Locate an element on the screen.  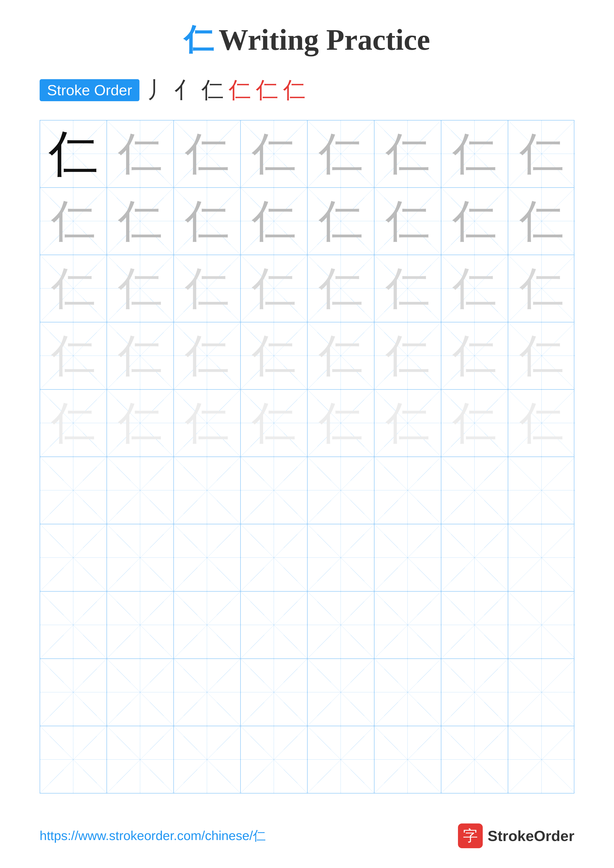
stroke-1: 丿 is located at coordinates (158, 90).